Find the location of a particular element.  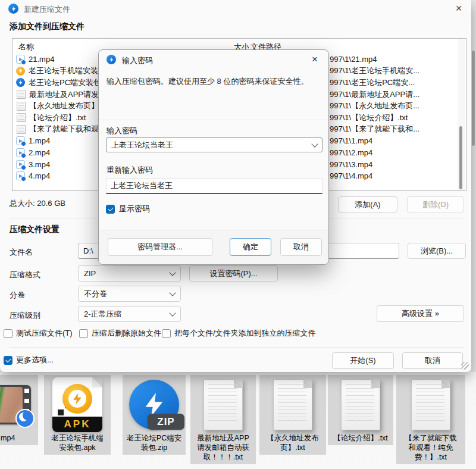

icon-label: 老王论坛PC端安 装包.zip is located at coordinates (154, 443).